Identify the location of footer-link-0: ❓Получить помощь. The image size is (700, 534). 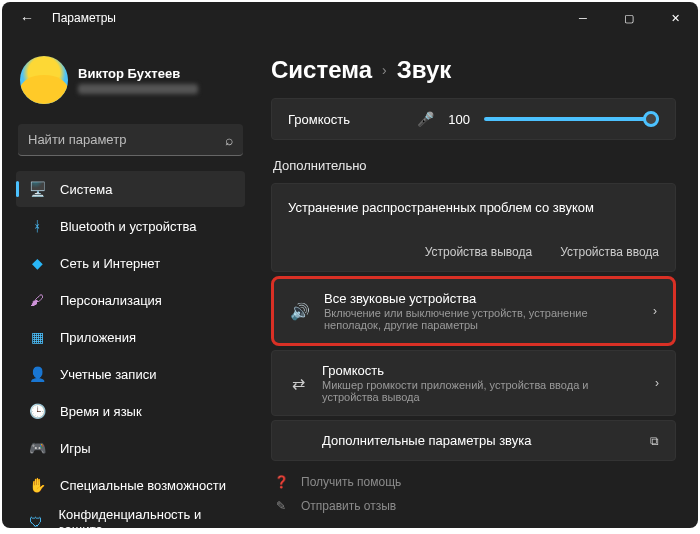
(474, 482).